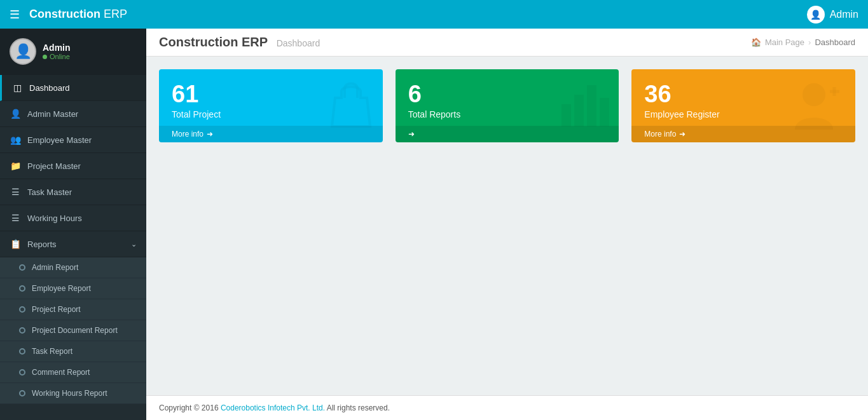 This screenshot has width=868, height=420. I want to click on sidebar-item-reports: 📋 Reports ⌄, so click(73, 244).